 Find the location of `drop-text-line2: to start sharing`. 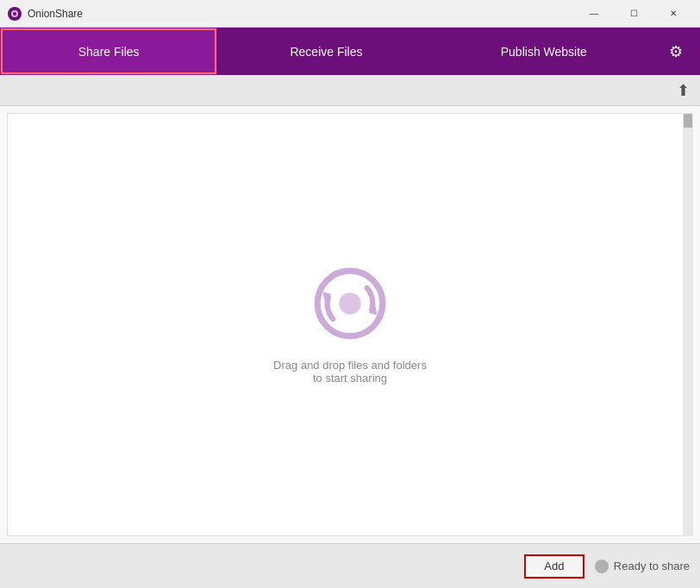

drop-text-line2: to start sharing is located at coordinates (350, 378).